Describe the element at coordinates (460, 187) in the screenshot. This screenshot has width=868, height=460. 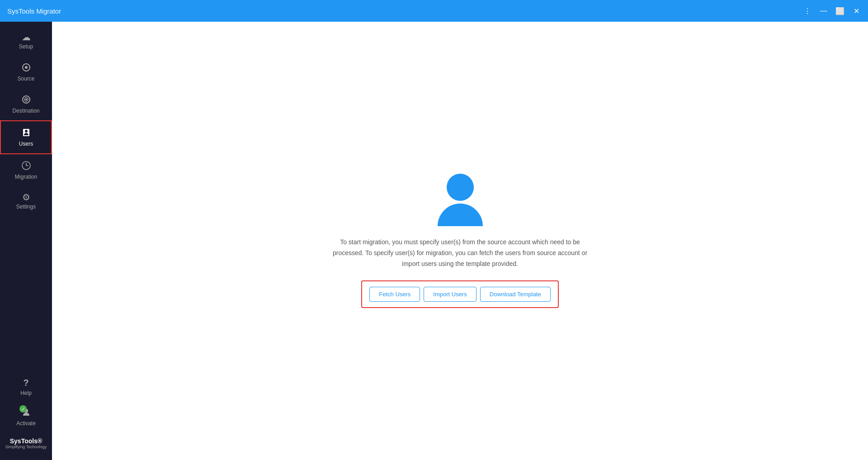
I see `user-head-shape` at that location.